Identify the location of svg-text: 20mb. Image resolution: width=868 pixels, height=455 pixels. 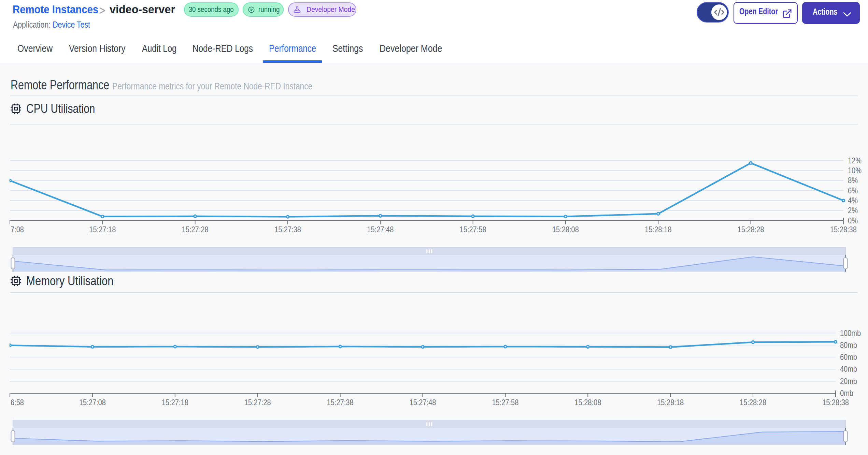
(849, 381).